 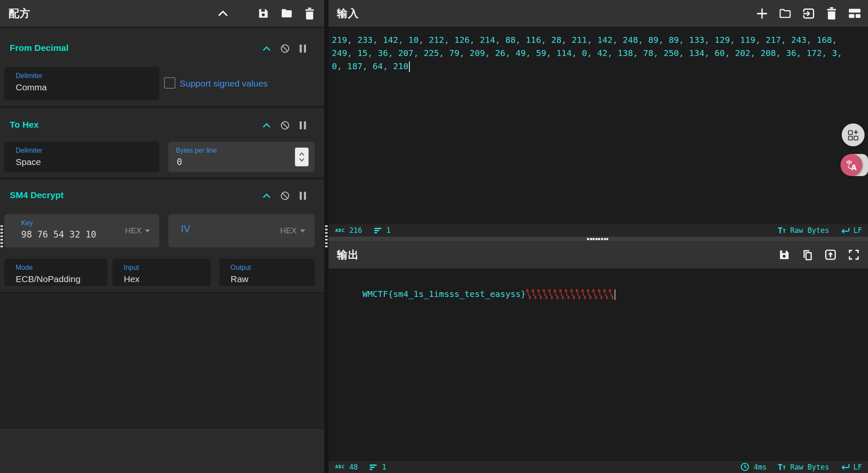 What do you see at coordinates (598, 53) in the screenshot?
I see `input-line: 249, 15, 36, 207, 225, 79, 209, 26, 49, …` at bounding box center [598, 53].